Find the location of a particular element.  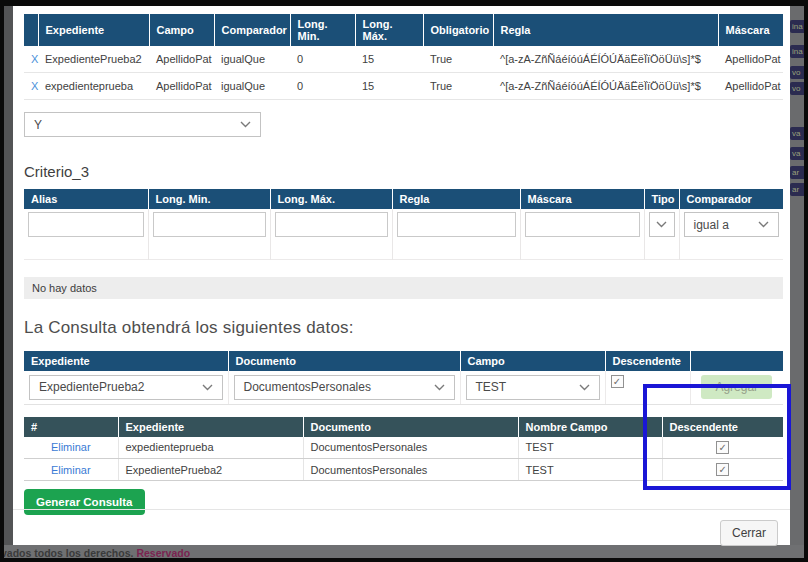

campo-select: TEST is located at coordinates (533, 388).